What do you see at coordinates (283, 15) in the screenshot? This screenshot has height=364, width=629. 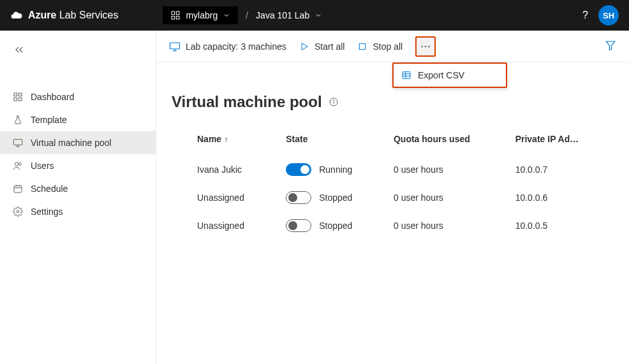 I see `lab-name-label: Java 101 Lab` at bounding box center [283, 15].